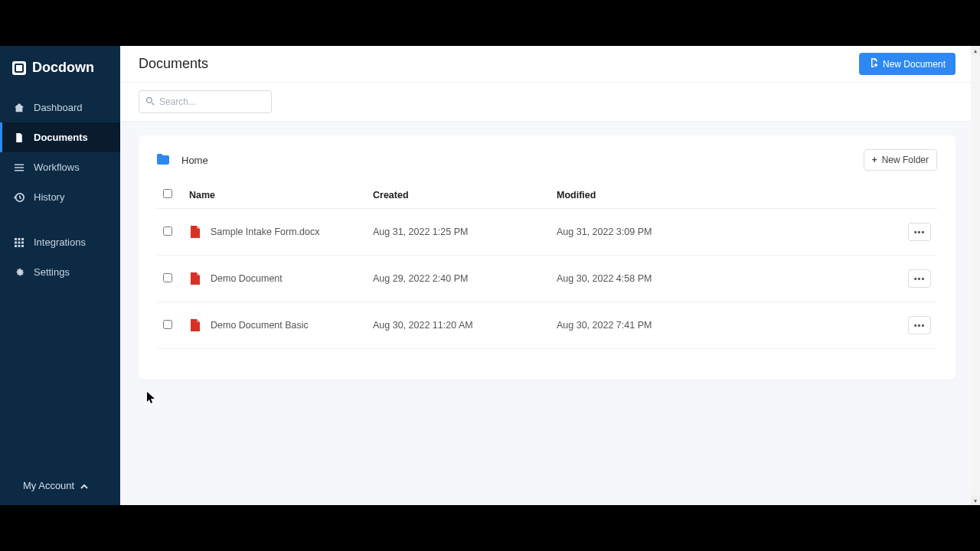 Image resolution: width=980 pixels, height=551 pixels. Describe the element at coordinates (547, 64) in the screenshot. I see `topbar: Documents New Document` at that location.